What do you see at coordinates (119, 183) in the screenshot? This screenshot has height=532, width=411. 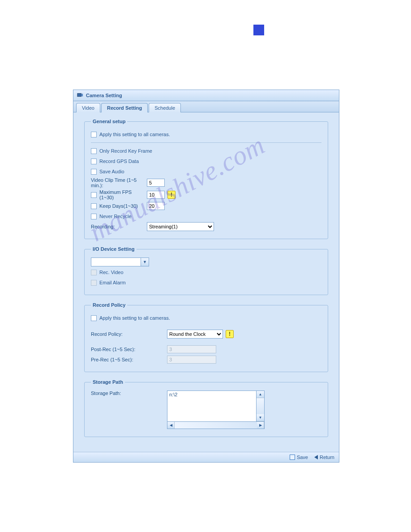 I see `video-clip-time-label: Video Clip Time (1~5 min.):` at bounding box center [119, 183].